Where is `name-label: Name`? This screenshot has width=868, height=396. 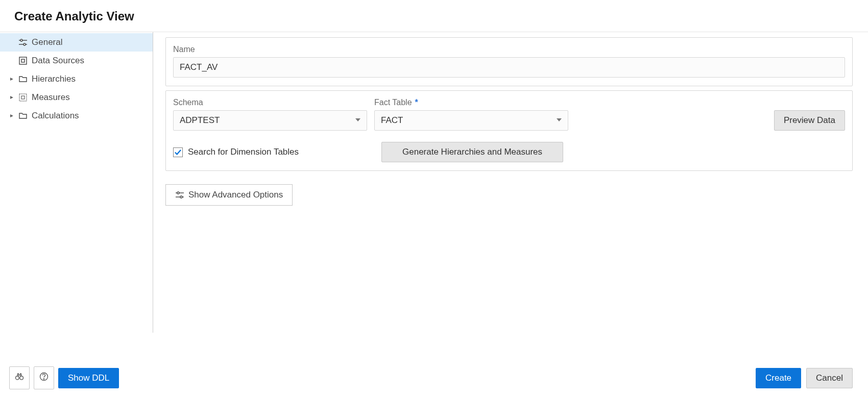
name-label: Name is located at coordinates (509, 50).